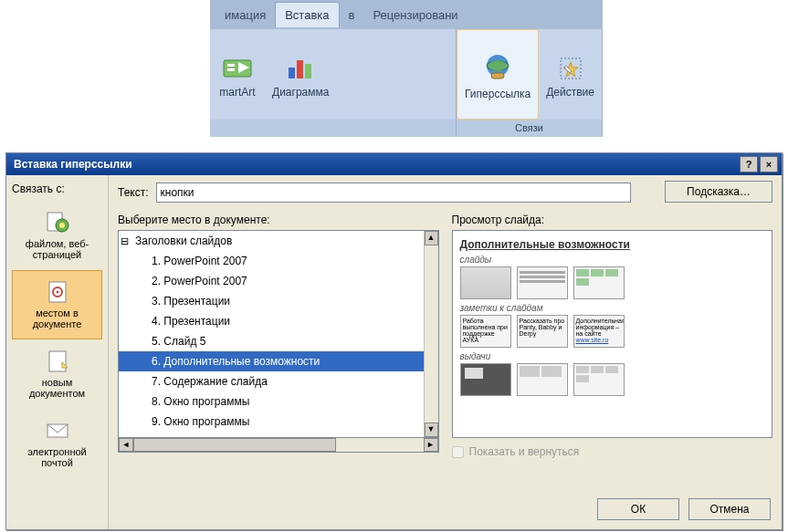 The image size is (788, 532). What do you see at coordinates (431, 445) in the screenshot?
I see `scroll-right-icon: ►` at bounding box center [431, 445].